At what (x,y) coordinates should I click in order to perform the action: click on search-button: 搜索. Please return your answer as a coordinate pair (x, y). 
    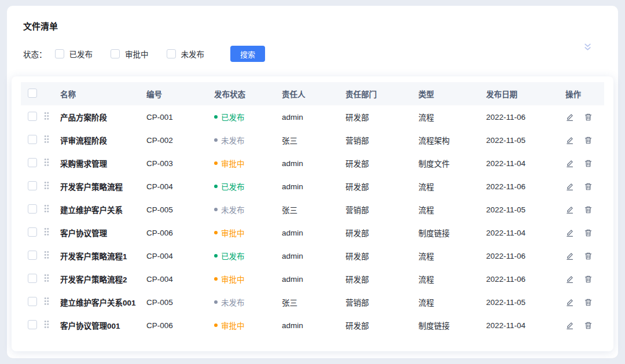
    Looking at the image, I should click on (248, 54).